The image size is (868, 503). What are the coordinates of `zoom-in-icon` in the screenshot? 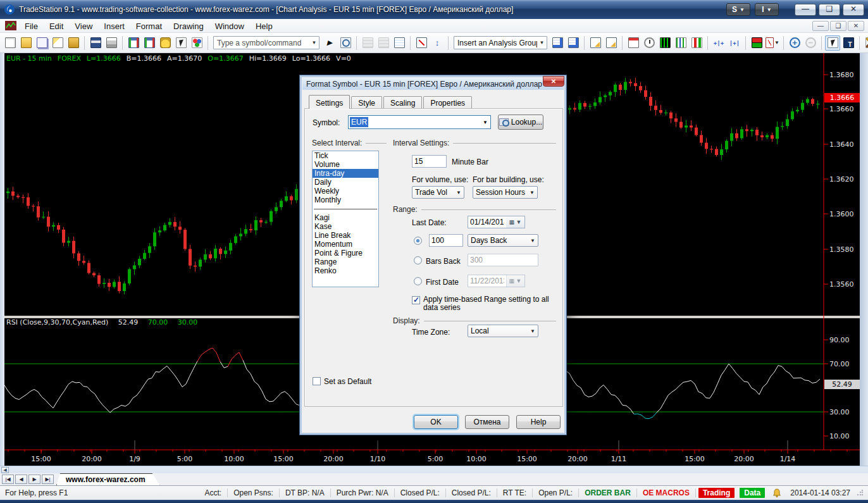 It's located at (795, 43).